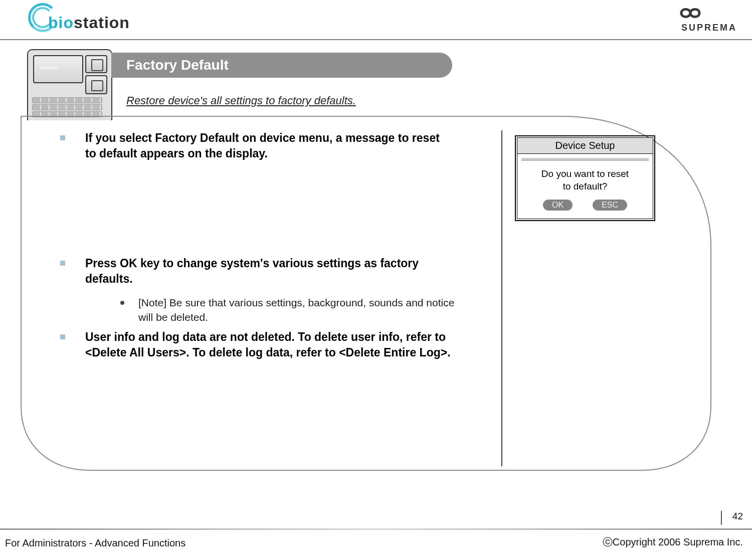  What do you see at coordinates (95, 543) in the screenshot?
I see `footer-left-text: For Administrators - Advanced Functions` at bounding box center [95, 543].